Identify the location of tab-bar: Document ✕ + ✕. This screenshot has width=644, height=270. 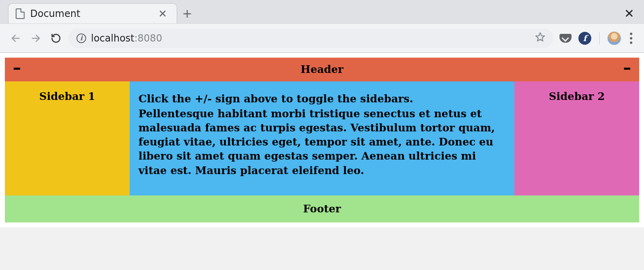
(322, 12).